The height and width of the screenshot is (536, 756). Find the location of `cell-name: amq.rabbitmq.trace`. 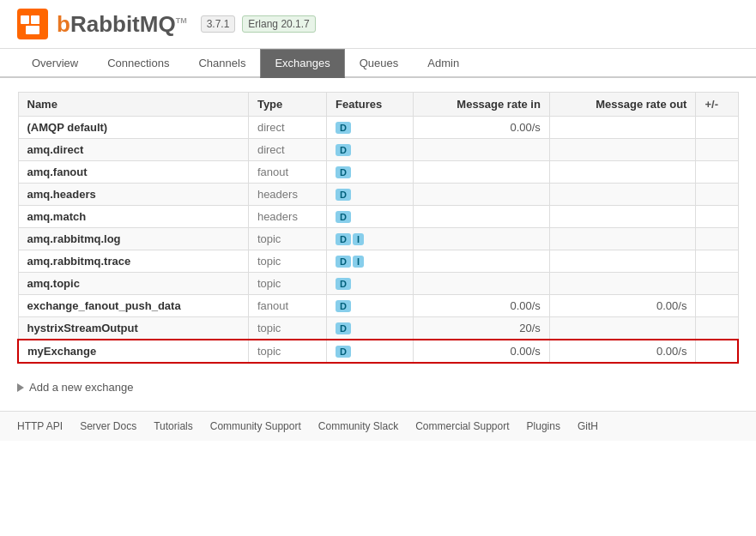

cell-name: amq.rabbitmq.trace is located at coordinates (133, 262).